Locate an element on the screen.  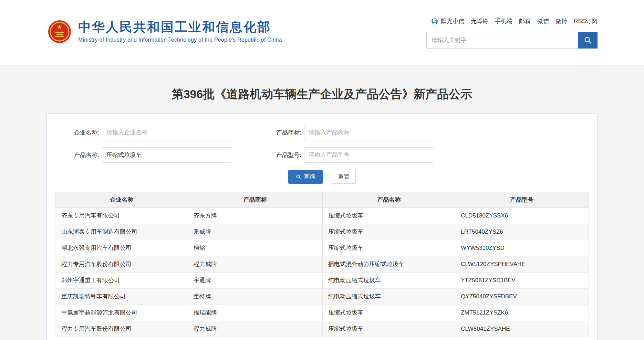
table-row: 山东润泰专用车制造有限公司 乘威牌 压缩式垃圾车 LRT5040ZYSZ6 is located at coordinates (322, 232).